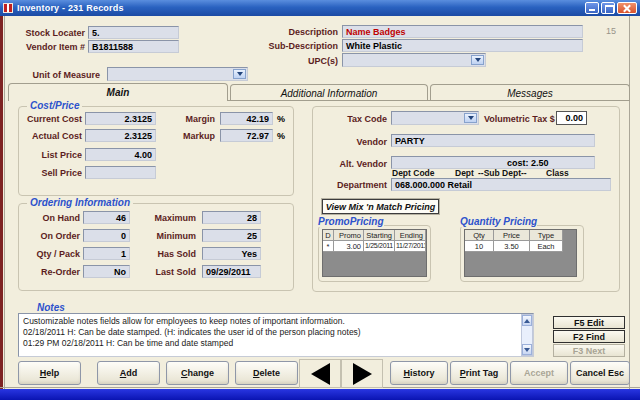 This screenshot has height=400, width=640. I want to click on tax-code-dropdown-arrow-icon, so click(470, 118).